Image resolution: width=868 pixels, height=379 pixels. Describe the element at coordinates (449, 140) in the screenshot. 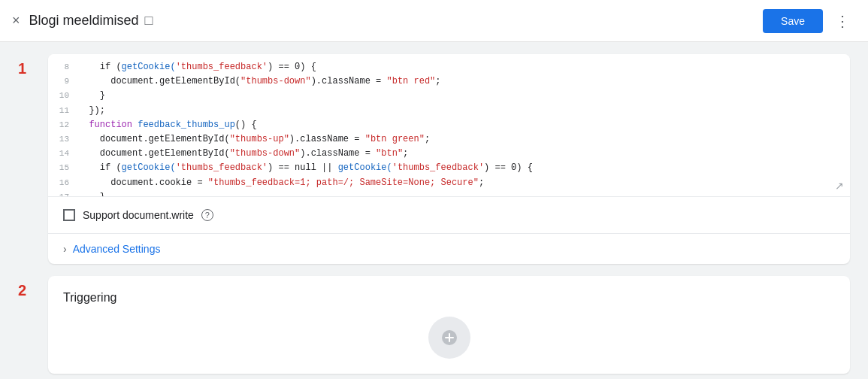

I see `table-row: 13 document.getElementById("thumbs-up").…` at that location.